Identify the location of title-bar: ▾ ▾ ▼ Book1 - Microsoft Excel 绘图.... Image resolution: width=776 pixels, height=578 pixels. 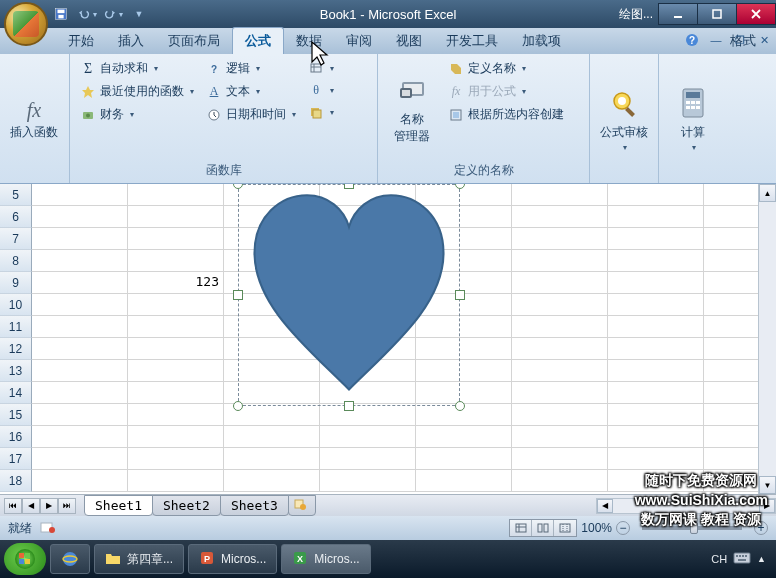
(388, 14).